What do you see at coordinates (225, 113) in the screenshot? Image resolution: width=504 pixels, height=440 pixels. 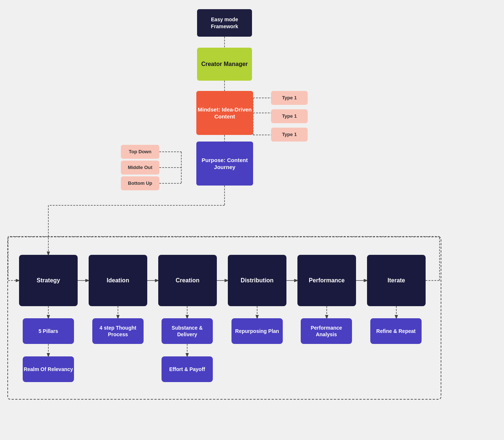 I see `mindset-box: Mindset: Idea-Driven Content` at bounding box center [225, 113].